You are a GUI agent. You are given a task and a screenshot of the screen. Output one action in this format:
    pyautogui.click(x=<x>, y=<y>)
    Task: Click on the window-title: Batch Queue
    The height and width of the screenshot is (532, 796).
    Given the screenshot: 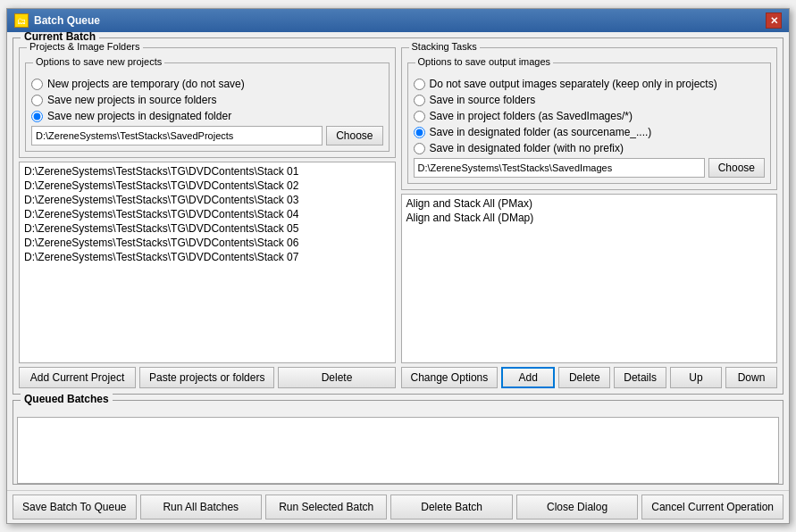 What is the action you would take?
    pyautogui.click(x=67, y=21)
    